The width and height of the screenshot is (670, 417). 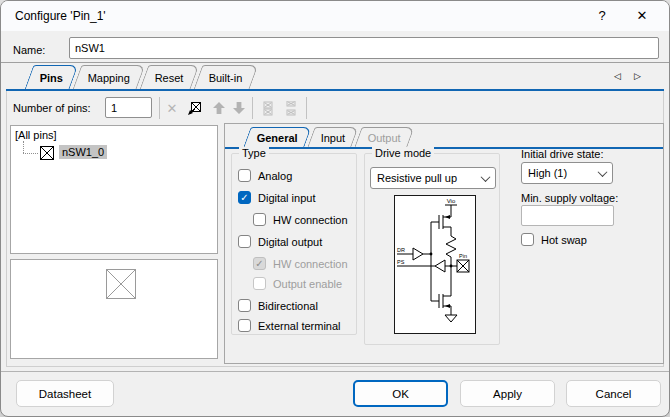 I want to click on main-tab-strip: Pins Mapping Reset Built-in, so click(x=142, y=77).